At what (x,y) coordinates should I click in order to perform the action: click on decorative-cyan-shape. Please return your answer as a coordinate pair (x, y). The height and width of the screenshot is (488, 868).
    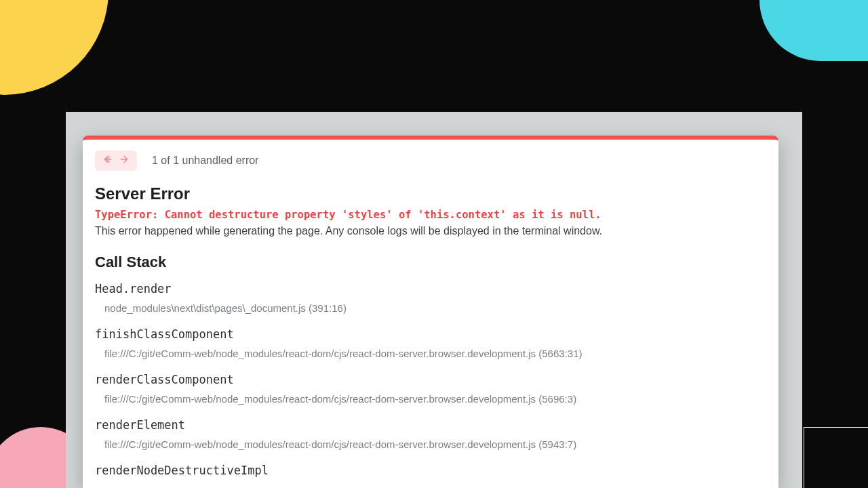
    Looking at the image, I should click on (814, 30).